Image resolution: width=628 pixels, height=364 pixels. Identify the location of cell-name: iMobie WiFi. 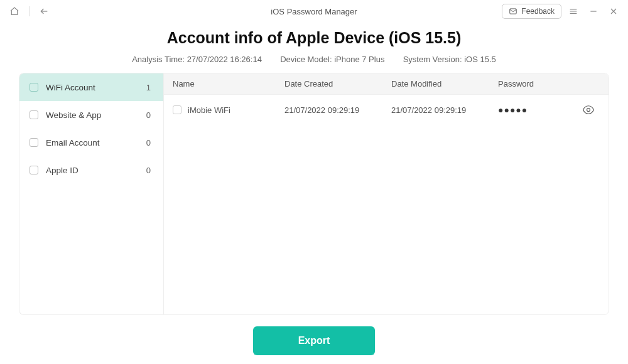
(209, 110).